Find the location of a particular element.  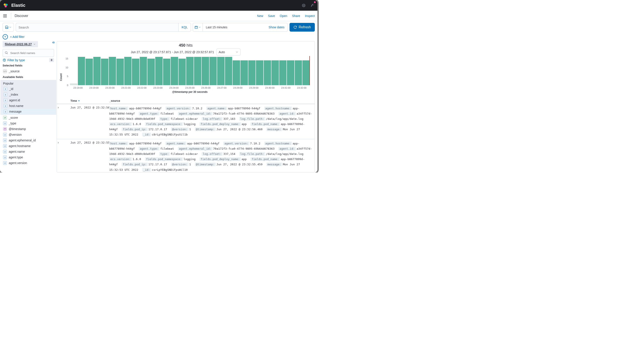

source-value: 172.17.0.17 is located at coordinates (158, 164).